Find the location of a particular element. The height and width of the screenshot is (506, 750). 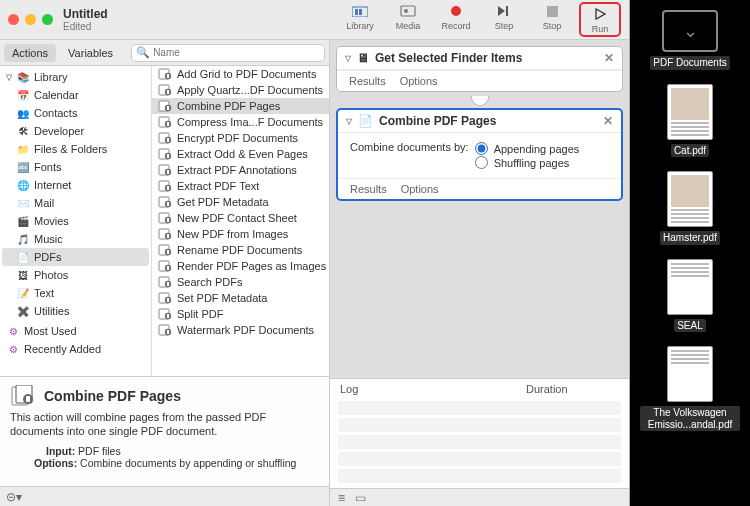

sidebar-item-utilities: ✖️Utilities is located at coordinates (76, 311).